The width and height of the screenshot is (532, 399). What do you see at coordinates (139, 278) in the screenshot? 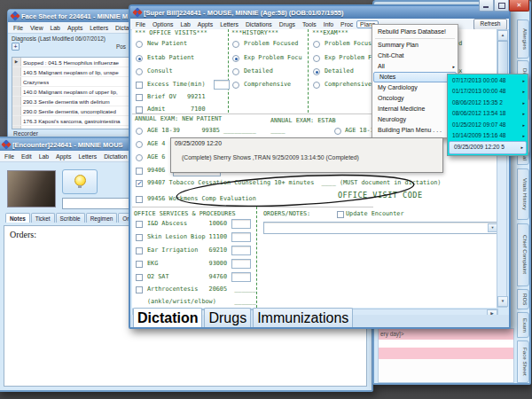
I see `checkbox-o2-sat` at bounding box center [139, 278].